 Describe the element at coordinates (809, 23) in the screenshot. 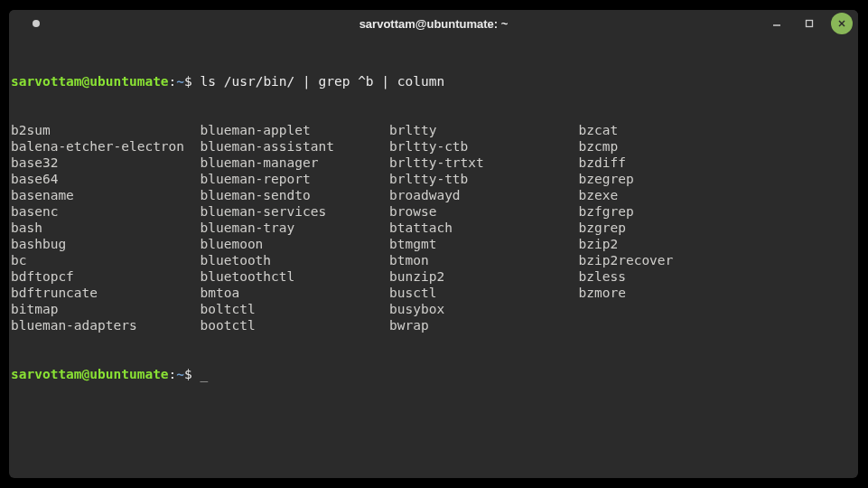

I see `window-controls` at that location.